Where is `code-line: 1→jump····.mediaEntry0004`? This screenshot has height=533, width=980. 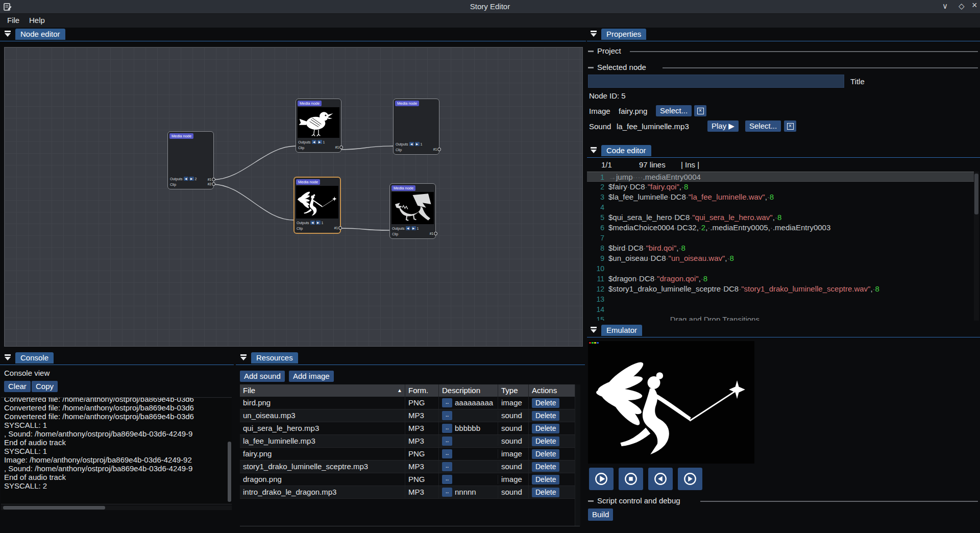 code-line: 1→jump····.mediaEntry0004 is located at coordinates (780, 177).